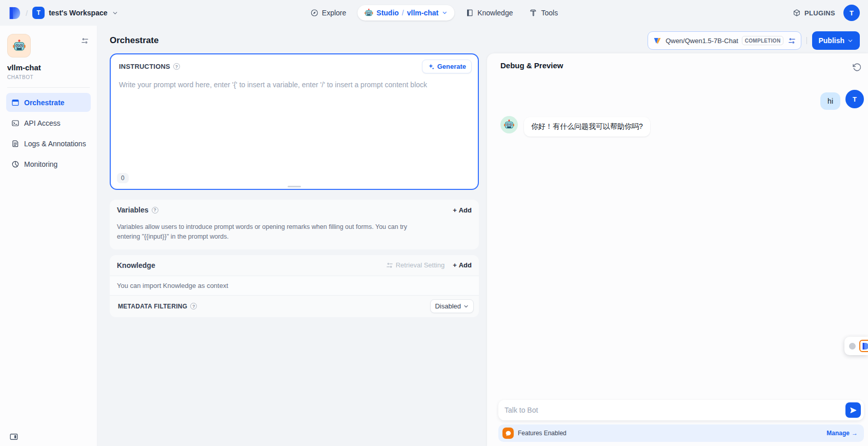 The height and width of the screenshot is (446, 868). Describe the element at coordinates (434, 13) in the screenshot. I see `main-nav: Explore Studio / vllm-chat` at that location.